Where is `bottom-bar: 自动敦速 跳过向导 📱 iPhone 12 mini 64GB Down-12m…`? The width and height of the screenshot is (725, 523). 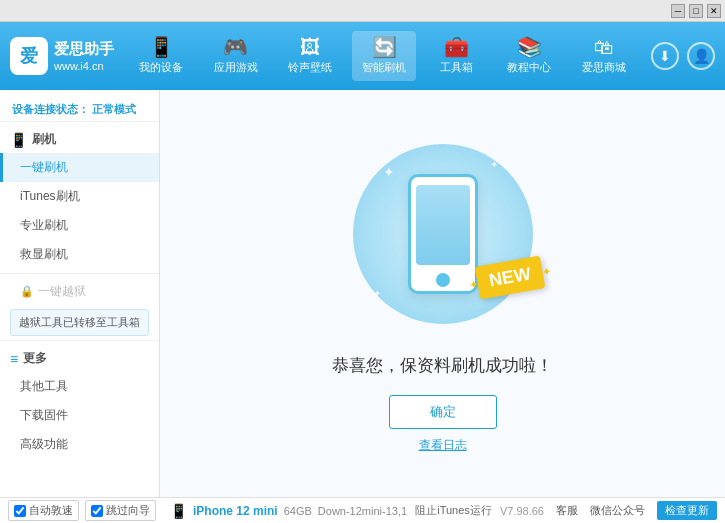 bottom-bar: 自动敦速 跳过向导 📱 iPhone 12 mini 64GB Down-12m… is located at coordinates (362, 510).